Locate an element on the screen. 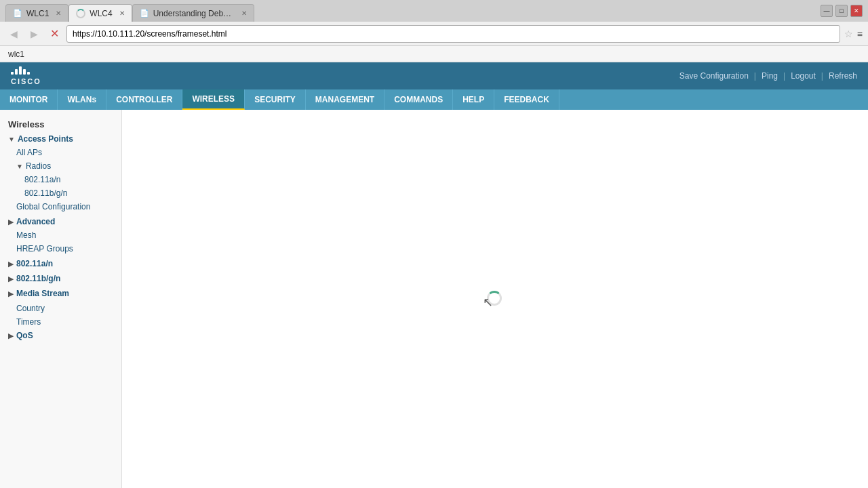 The height and width of the screenshot is (488, 868). title-bar: 📄 WLC1 ✕ WLC4 ✕ 📄 Understanding Debug Cl… is located at coordinates (434, 11).